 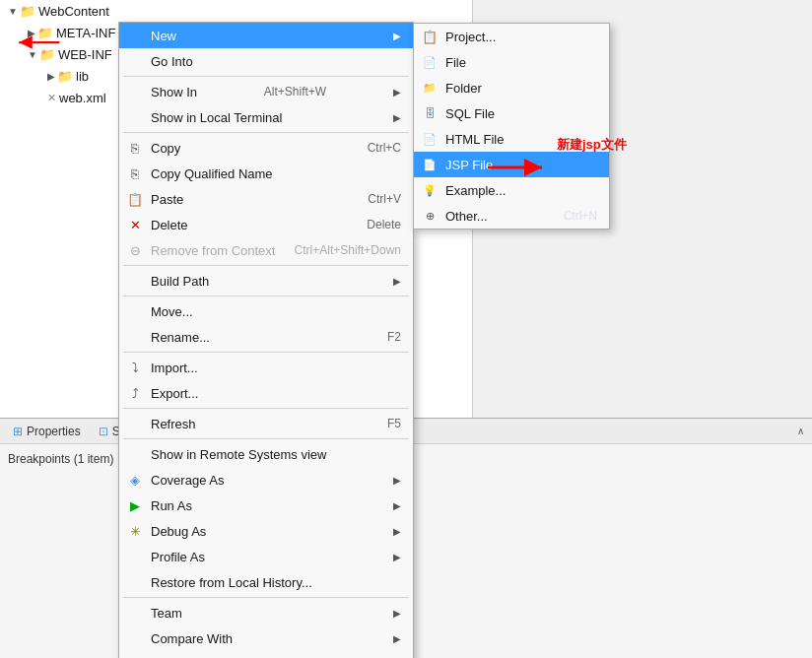 What do you see at coordinates (171, 506) in the screenshot?
I see `runas-label: Run As` at bounding box center [171, 506].